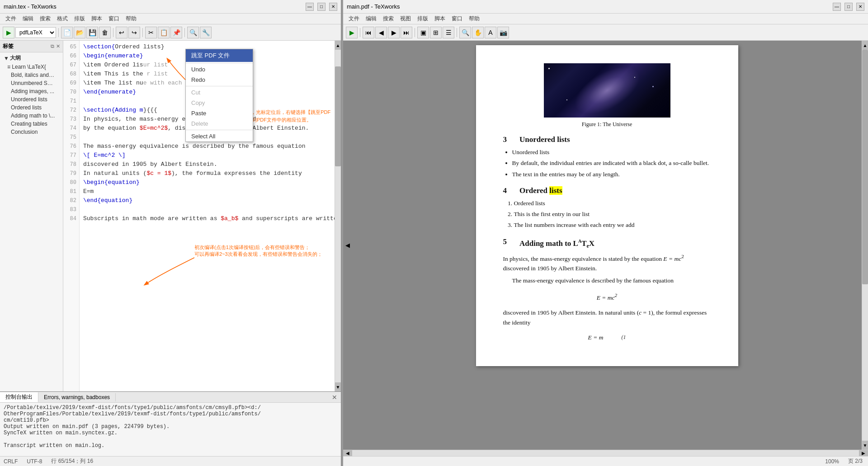 This screenshot has width=868, height=466. I want to click on collapse-icon: ▼, so click(6, 58).